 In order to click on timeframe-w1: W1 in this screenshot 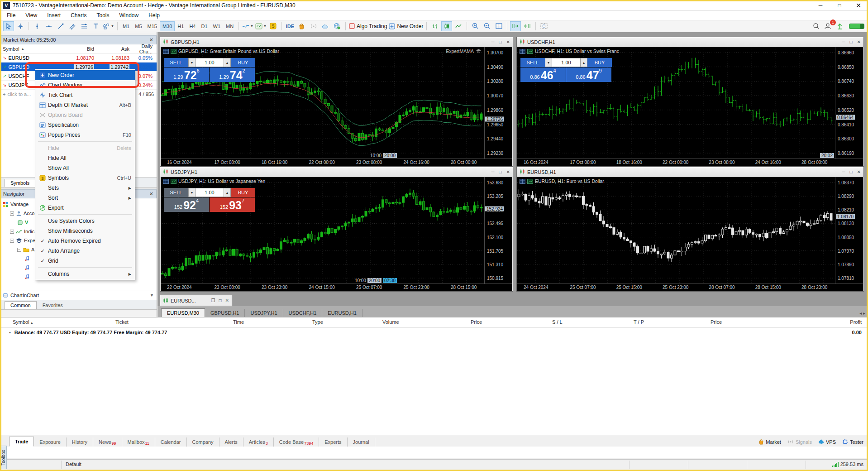, I will do `click(217, 26)`.